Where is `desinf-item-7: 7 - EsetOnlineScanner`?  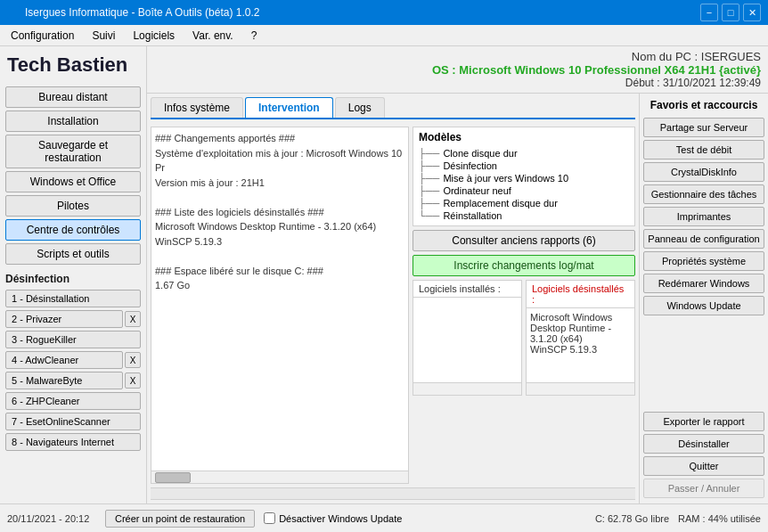 desinf-item-7: 7 - EsetOnlineScanner is located at coordinates (73, 422).